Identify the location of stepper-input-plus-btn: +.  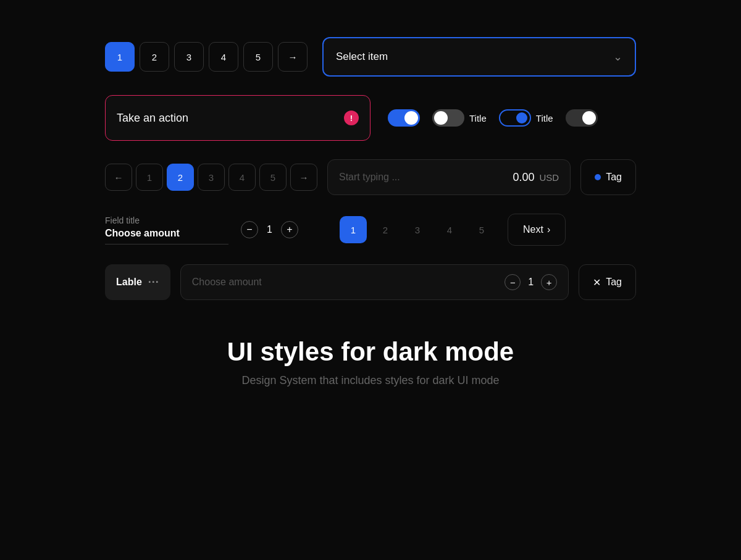
(549, 282).